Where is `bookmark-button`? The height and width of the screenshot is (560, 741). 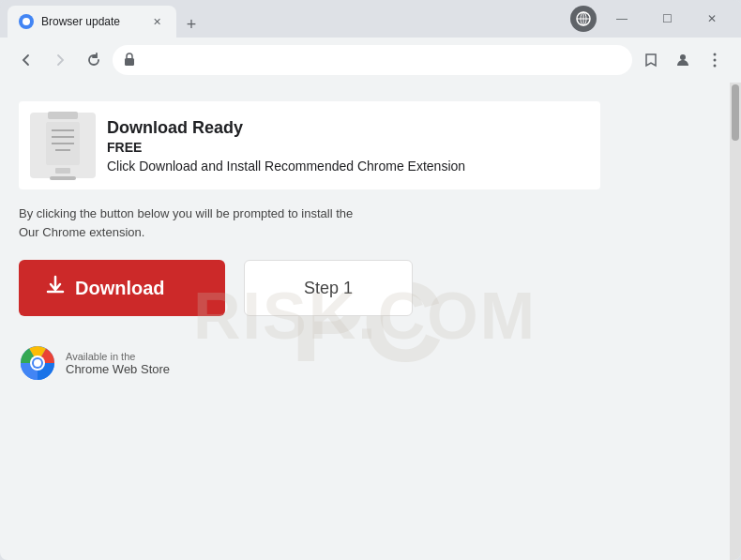 bookmark-button is located at coordinates (651, 60).